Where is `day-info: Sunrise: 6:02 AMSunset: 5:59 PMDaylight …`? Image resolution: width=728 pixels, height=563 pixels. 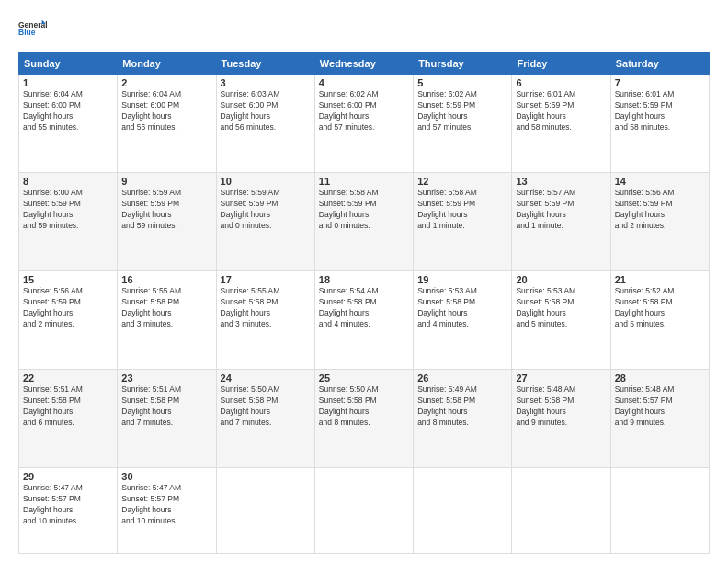
day-info: Sunrise: 6:02 AMSunset: 5:59 PMDaylight … is located at coordinates (462, 111).